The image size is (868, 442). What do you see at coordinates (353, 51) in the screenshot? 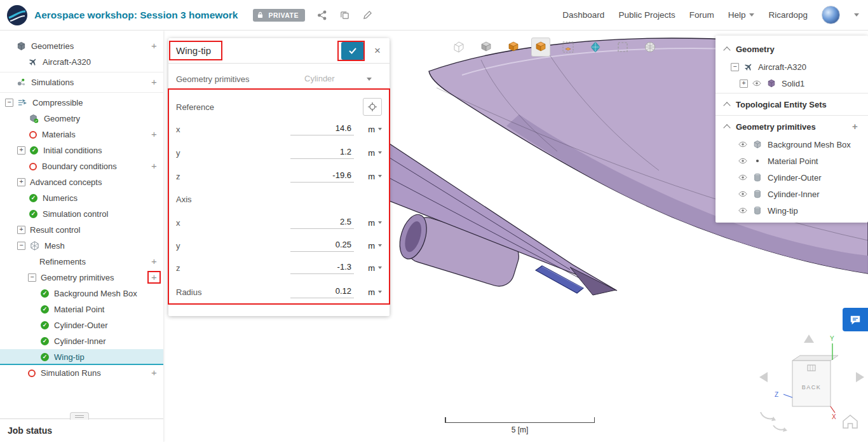
I see `apply-button` at bounding box center [353, 51].